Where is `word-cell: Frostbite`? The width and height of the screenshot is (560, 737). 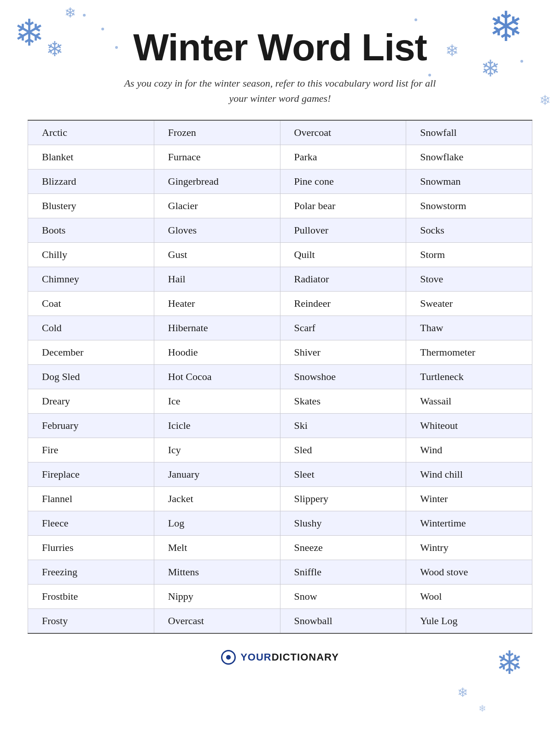 word-cell: Frostbite is located at coordinates (91, 597).